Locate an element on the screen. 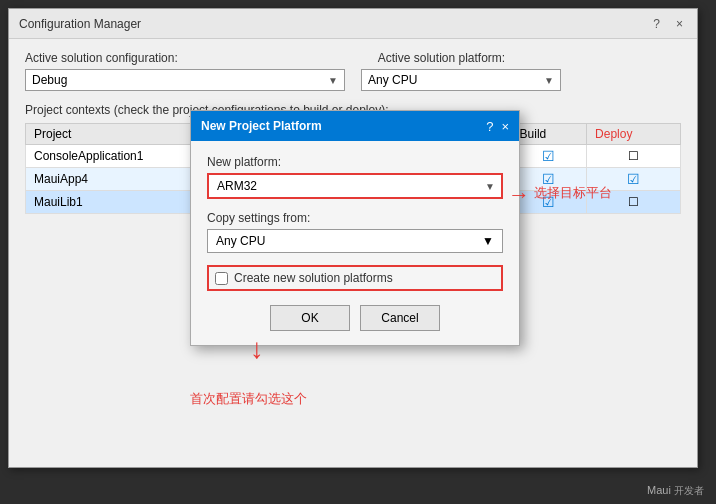 The height and width of the screenshot is (504, 716). copy-settings-dropdown: Any CPU ▼ is located at coordinates (355, 241).